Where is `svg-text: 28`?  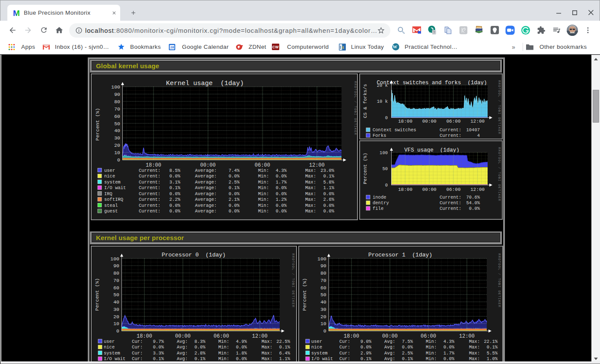
svg-text: 28 is located at coordinates (172, 47).